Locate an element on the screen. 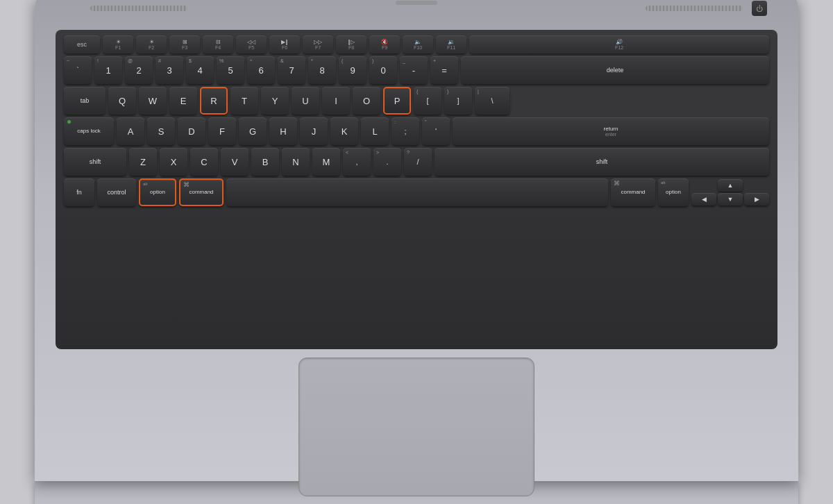 The image size is (833, 504). key-v: V is located at coordinates (235, 162).